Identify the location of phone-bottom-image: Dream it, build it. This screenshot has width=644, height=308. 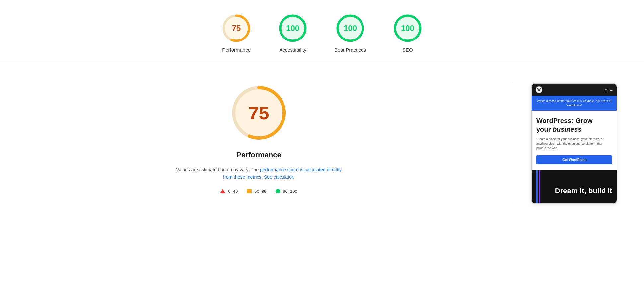
(574, 187).